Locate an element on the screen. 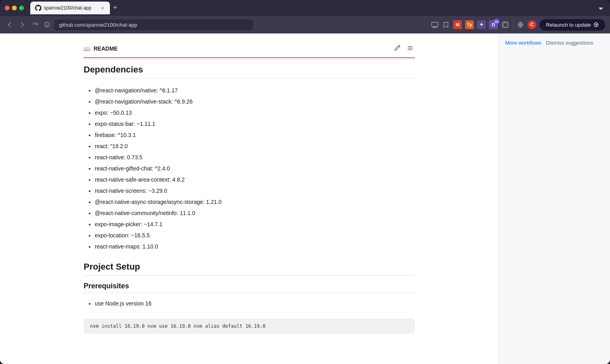  forward-button is located at coordinates (22, 25).